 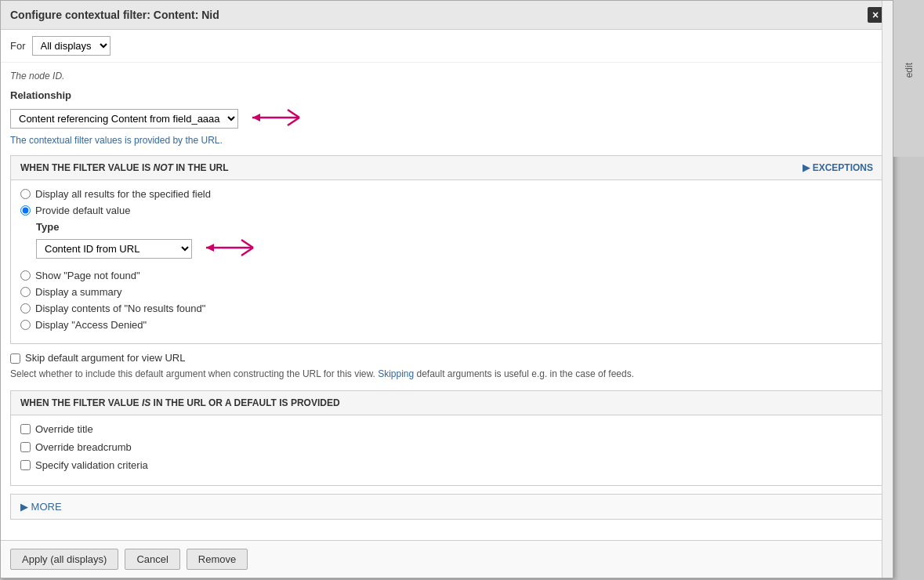 I want to click on more-section: ▶ MORE, so click(x=447, y=506).